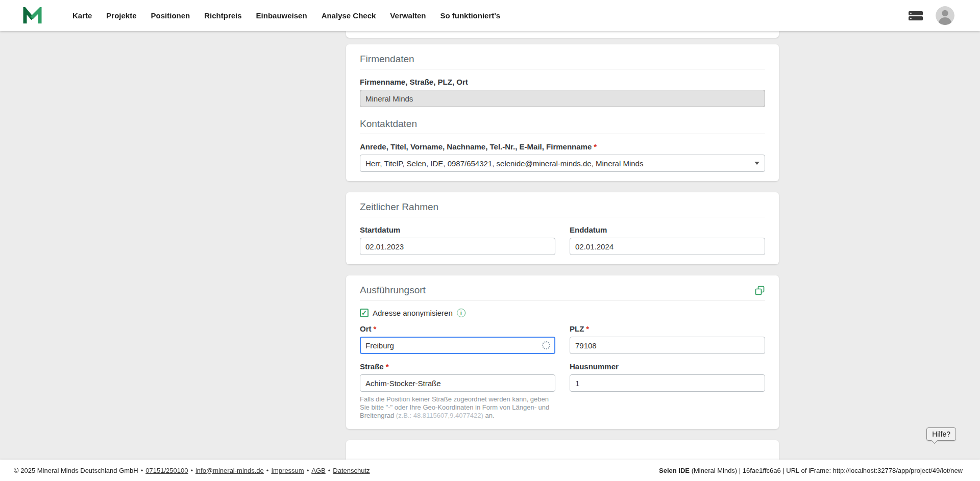  Describe the element at coordinates (121, 15) in the screenshot. I see `nav-item-projekte: Projekte` at that location.